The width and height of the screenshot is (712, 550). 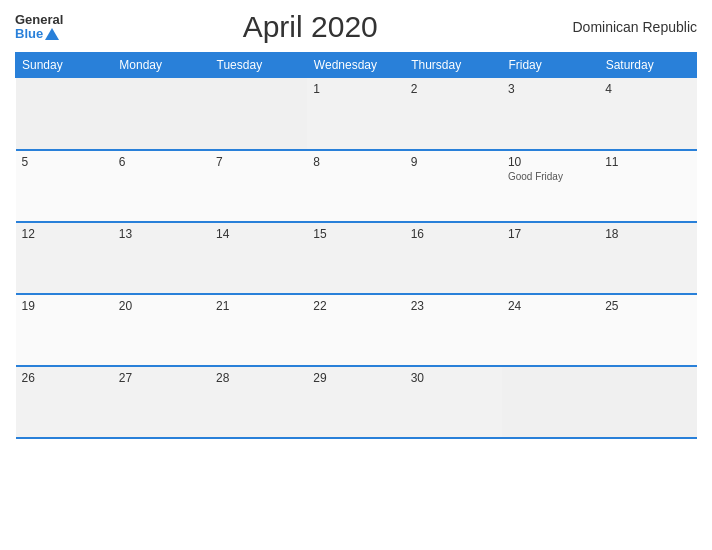 What do you see at coordinates (356, 330) in the screenshot?
I see `calendar-day-cell: 22` at bounding box center [356, 330].